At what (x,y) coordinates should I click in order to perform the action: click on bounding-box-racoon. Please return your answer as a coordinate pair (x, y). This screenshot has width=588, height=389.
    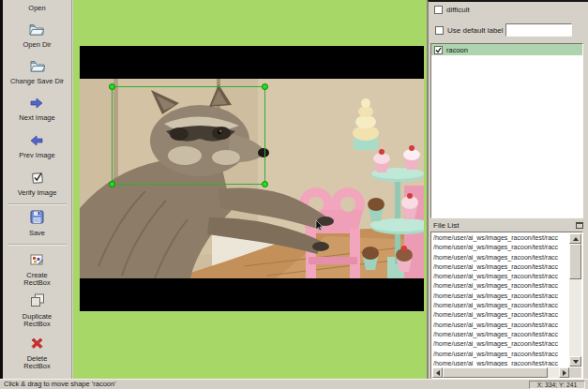
    Looking at the image, I should click on (188, 135).